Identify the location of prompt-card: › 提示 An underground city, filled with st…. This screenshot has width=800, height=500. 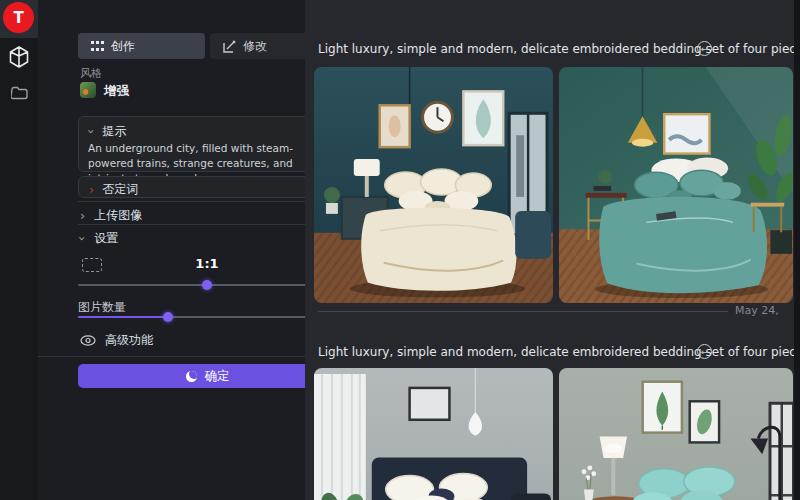
(208, 144).